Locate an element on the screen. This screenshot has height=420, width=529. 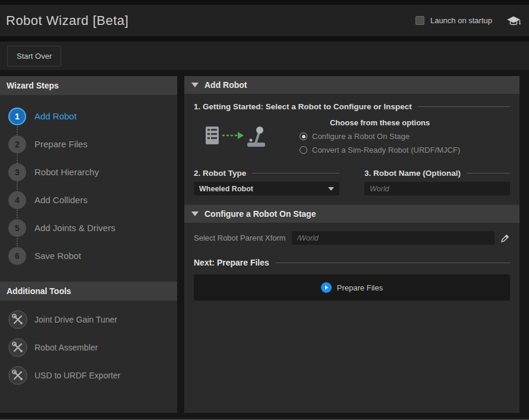
additional-tools-title: Additional Tools is located at coordinates (89, 291).